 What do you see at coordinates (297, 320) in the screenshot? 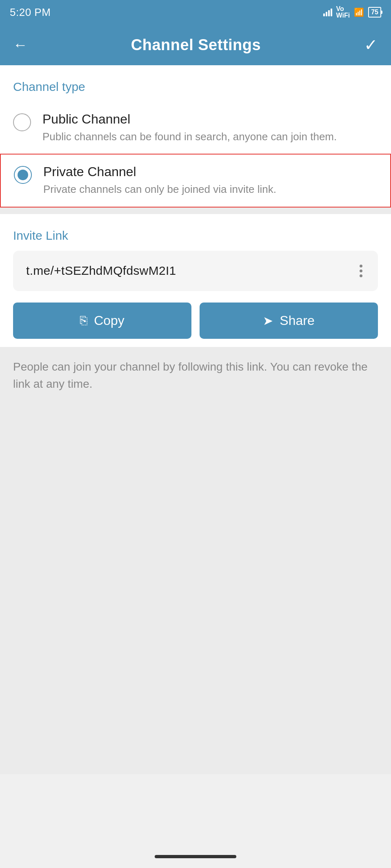
I see `share-label: Share` at bounding box center [297, 320].